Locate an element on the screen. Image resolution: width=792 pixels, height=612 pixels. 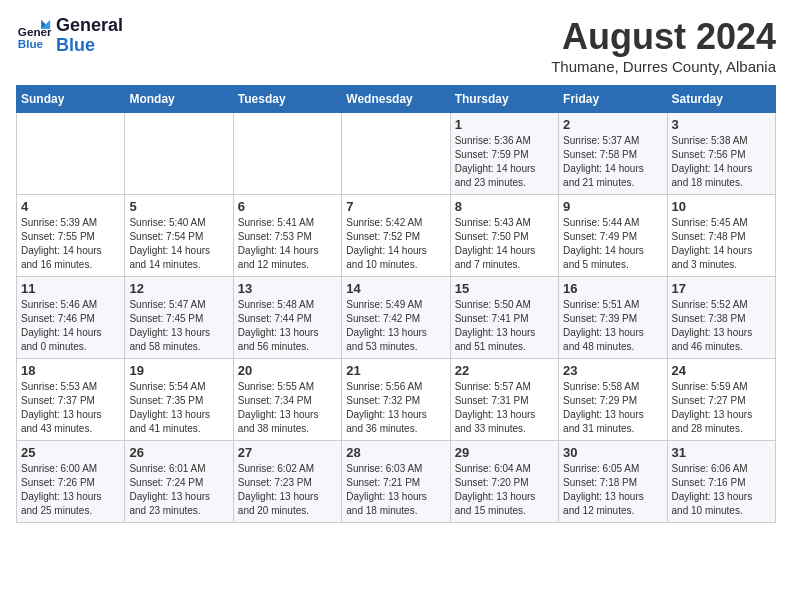
day-number: 18 is located at coordinates (70, 370).